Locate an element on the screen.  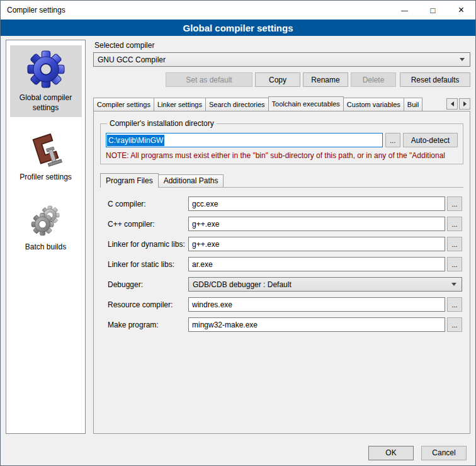
cancel-button: Cancel is located at coordinates (444, 453).